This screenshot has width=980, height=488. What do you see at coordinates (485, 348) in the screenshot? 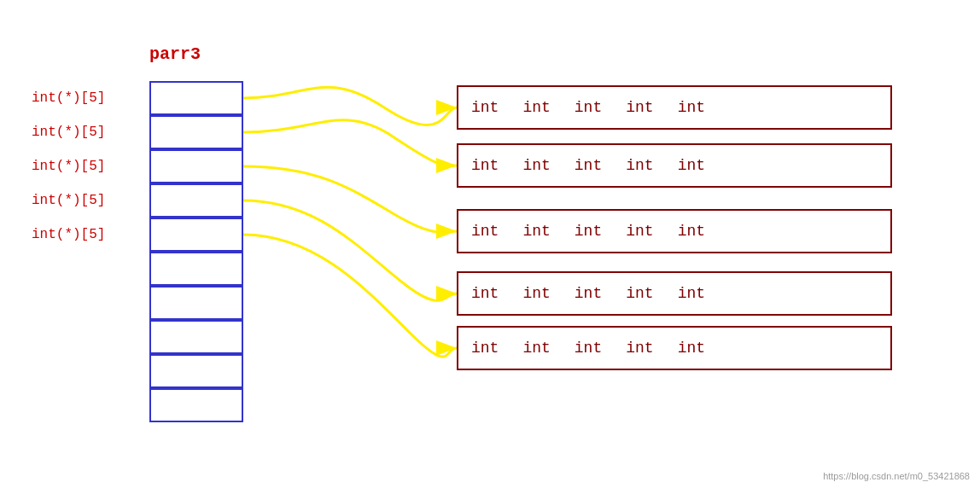
I see `int-item-4-0: int` at bounding box center [485, 348].